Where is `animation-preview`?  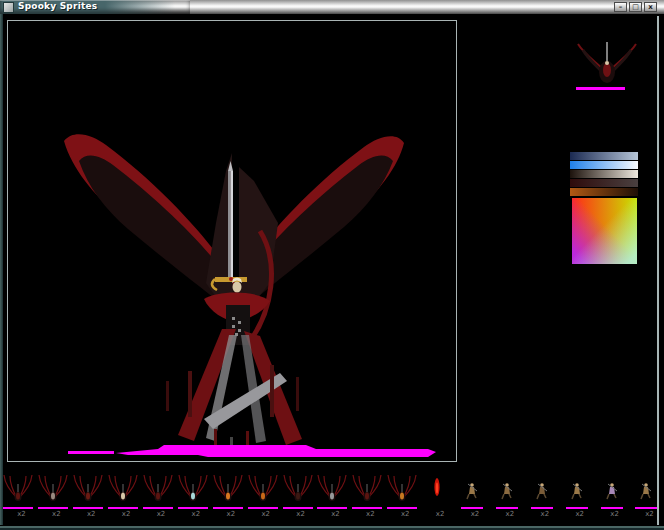
animation-preview is located at coordinates (607, 62).